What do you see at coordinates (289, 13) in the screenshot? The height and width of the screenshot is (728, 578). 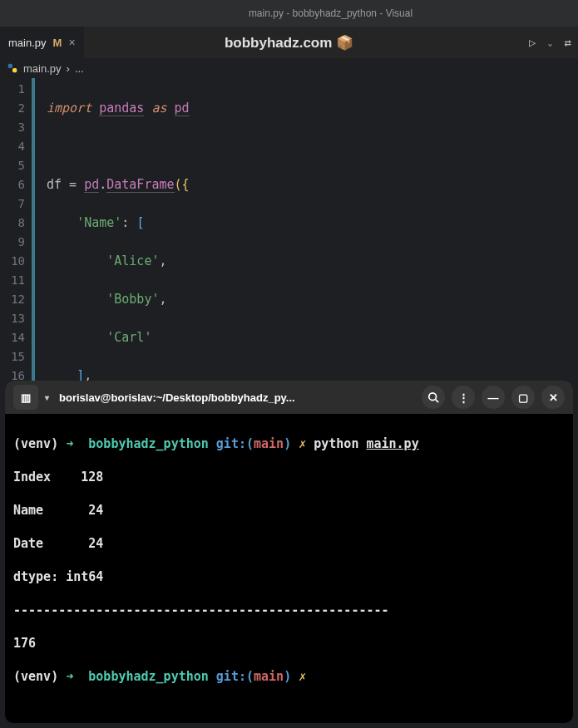 I see `window-title-bar: main.py - bobbyhadz_python - Visual` at bounding box center [289, 13].